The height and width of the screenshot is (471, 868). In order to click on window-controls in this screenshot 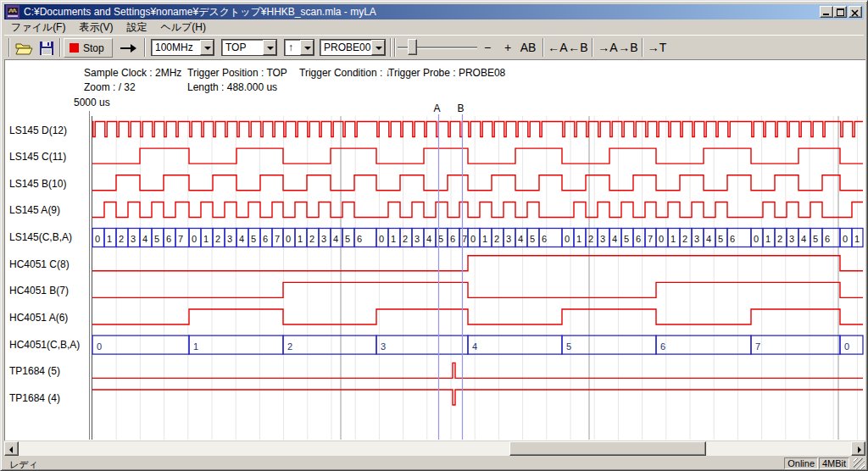, I will do `click(841, 12)`.